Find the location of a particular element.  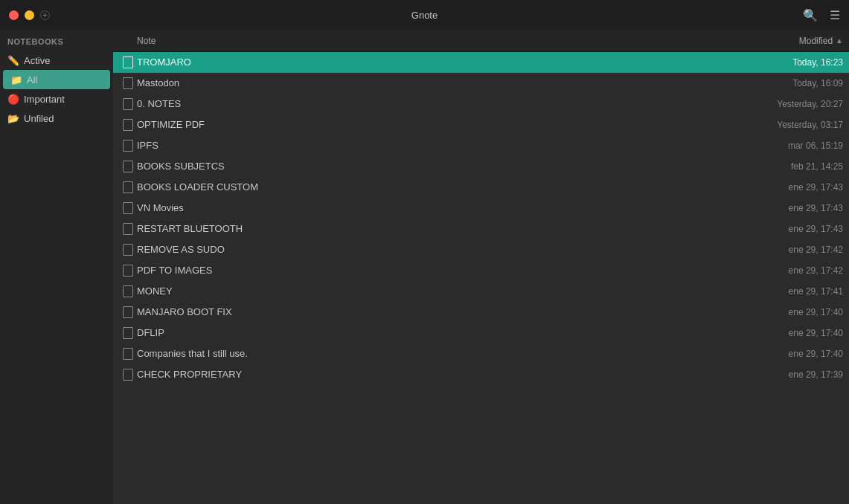

folder-filed-icon: 📂 is located at coordinates (13, 118).